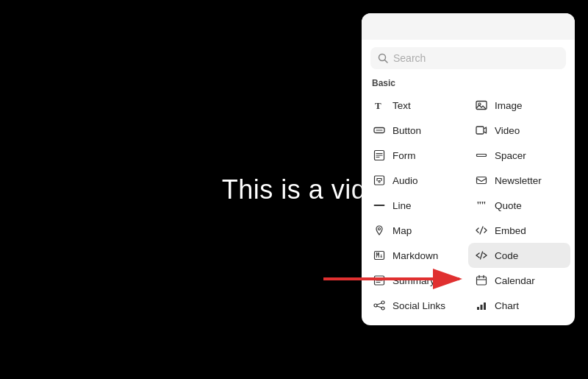 The width and height of the screenshot is (588, 379). Describe the element at coordinates (379, 280) in the screenshot. I see `summary-icon` at that location.